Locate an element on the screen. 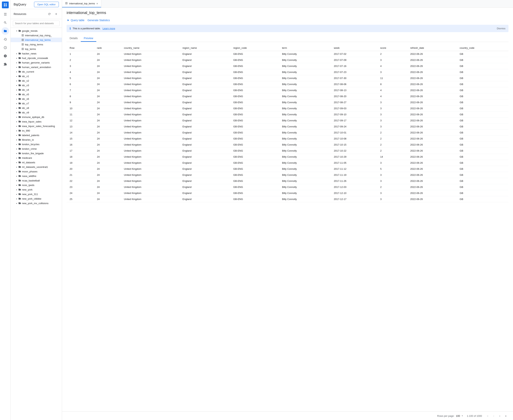 This screenshot has width=513, height=420. cell-Row: 21 is located at coordinates (80, 175).